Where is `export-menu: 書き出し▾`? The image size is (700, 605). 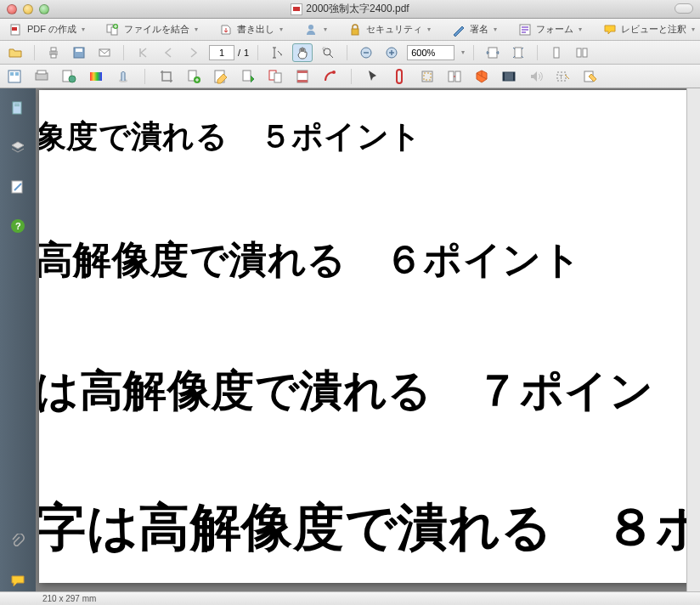
export-menu: 書き出し▾ is located at coordinates (251, 30).